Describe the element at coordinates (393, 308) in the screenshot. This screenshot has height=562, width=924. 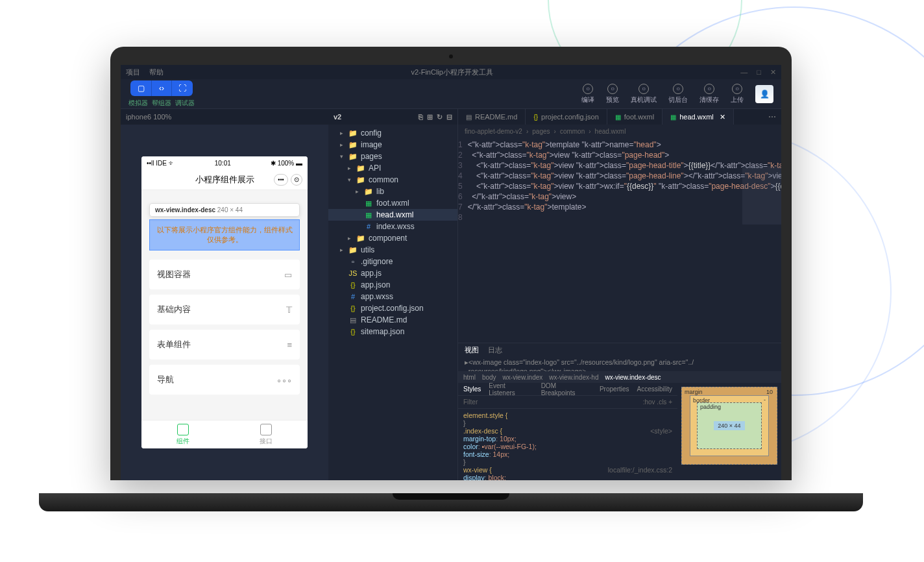
I see `tree-item: {}project.config.json` at that location.